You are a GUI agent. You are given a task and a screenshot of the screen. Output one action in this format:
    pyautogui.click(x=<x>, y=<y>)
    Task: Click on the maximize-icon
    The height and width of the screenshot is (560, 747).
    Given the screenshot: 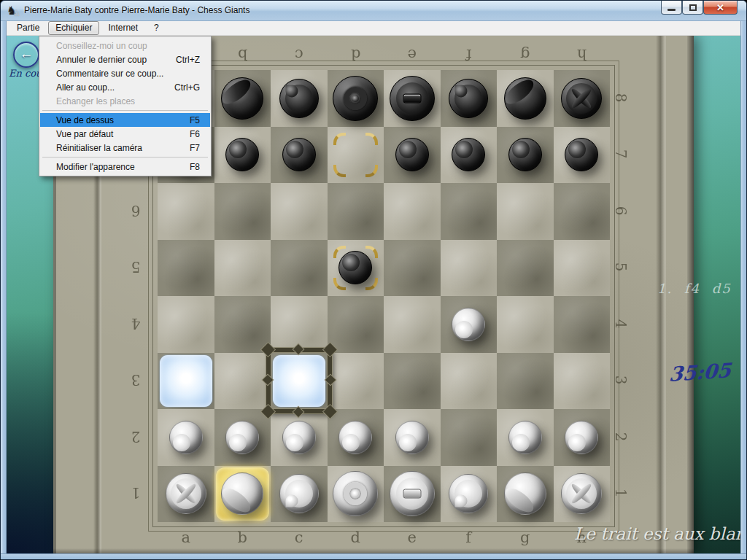 What is the action you would take?
    pyautogui.click(x=693, y=7)
    